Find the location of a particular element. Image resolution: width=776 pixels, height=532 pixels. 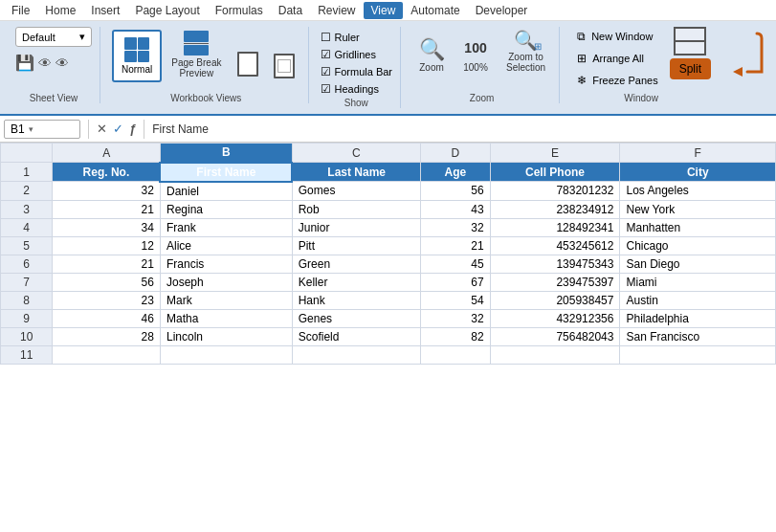

cell-e10: 756482043 is located at coordinates (555, 337).